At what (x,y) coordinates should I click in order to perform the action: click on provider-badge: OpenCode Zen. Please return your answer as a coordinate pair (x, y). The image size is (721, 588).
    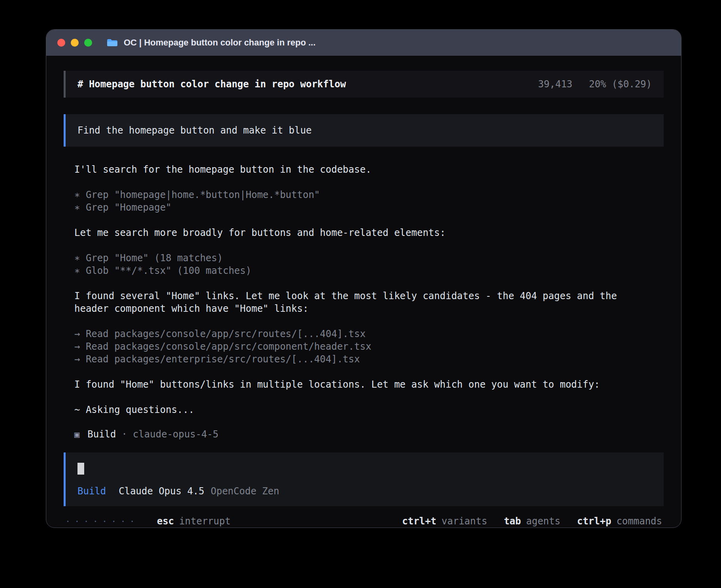
    Looking at the image, I should click on (245, 491).